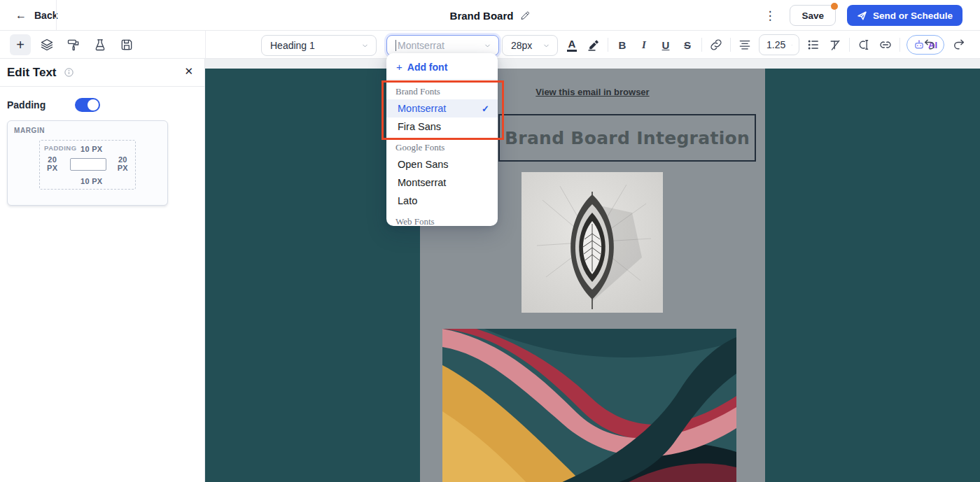  Describe the element at coordinates (74, 45) in the screenshot. I see `paint-roller-button` at that location.